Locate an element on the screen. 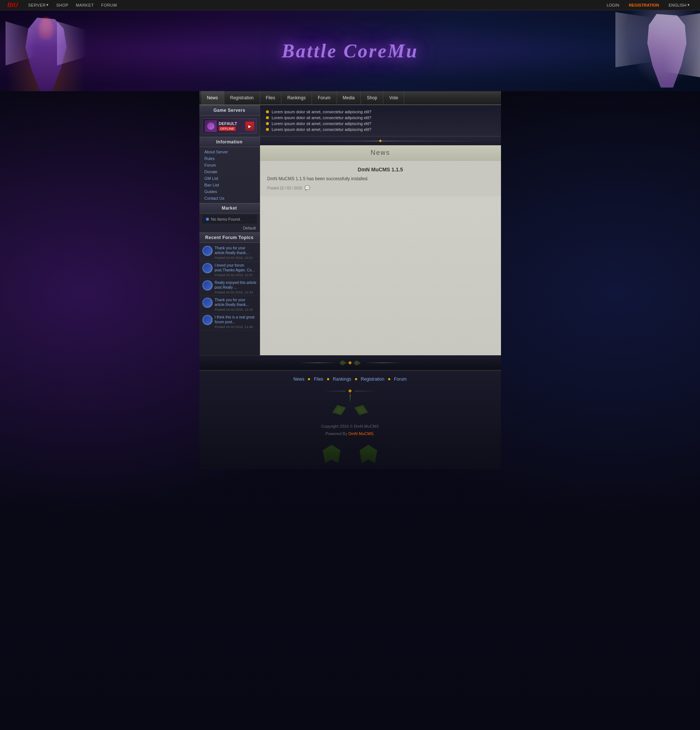 This screenshot has height=730, width=700. ornament-line-left is located at coordinates (317, 363).